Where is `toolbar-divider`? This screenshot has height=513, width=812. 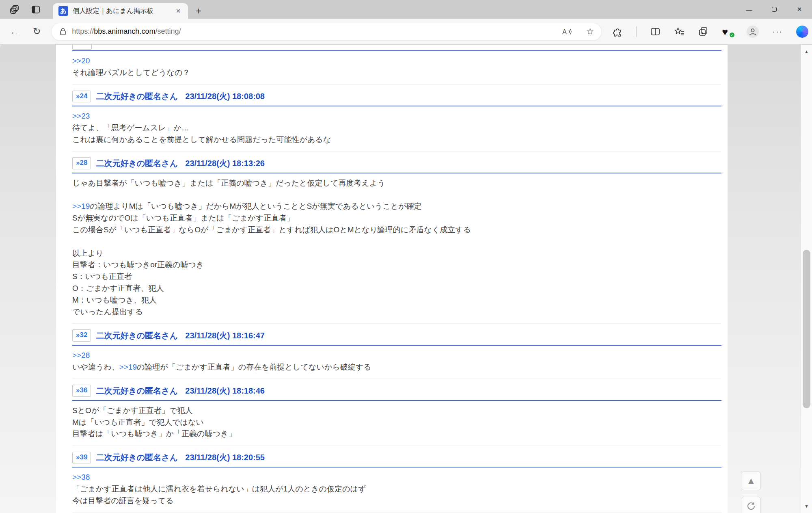 toolbar-divider is located at coordinates (637, 32).